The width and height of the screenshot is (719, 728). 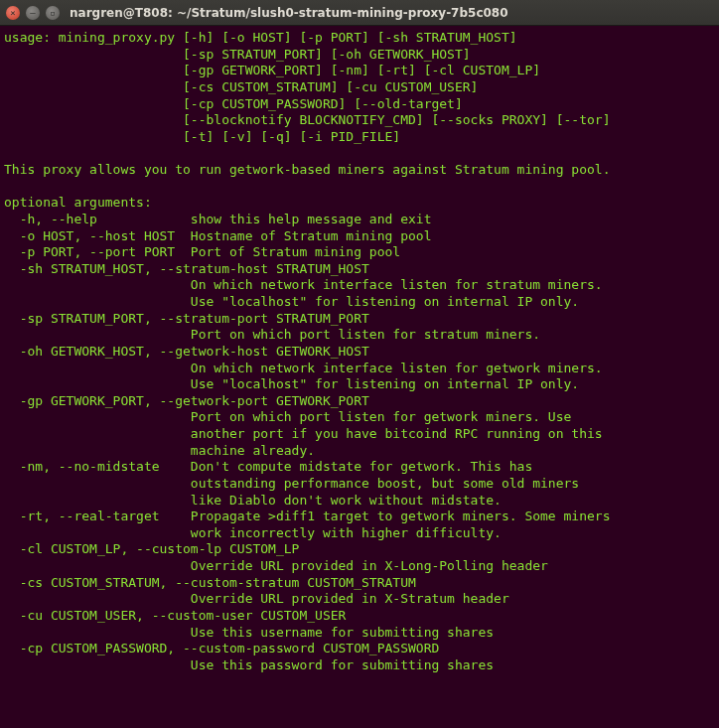 What do you see at coordinates (289, 13) in the screenshot?
I see `window-title: nargren@T808: ~/Stratum/slush0-stratum-m…` at bounding box center [289, 13].